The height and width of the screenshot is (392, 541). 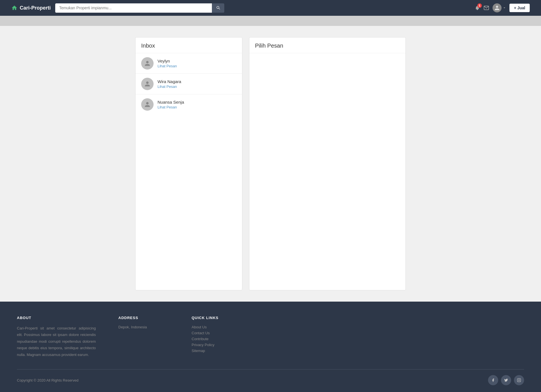 What do you see at coordinates (144, 327) in the screenshot?
I see `address-text: Depok, Indonesia` at bounding box center [144, 327].